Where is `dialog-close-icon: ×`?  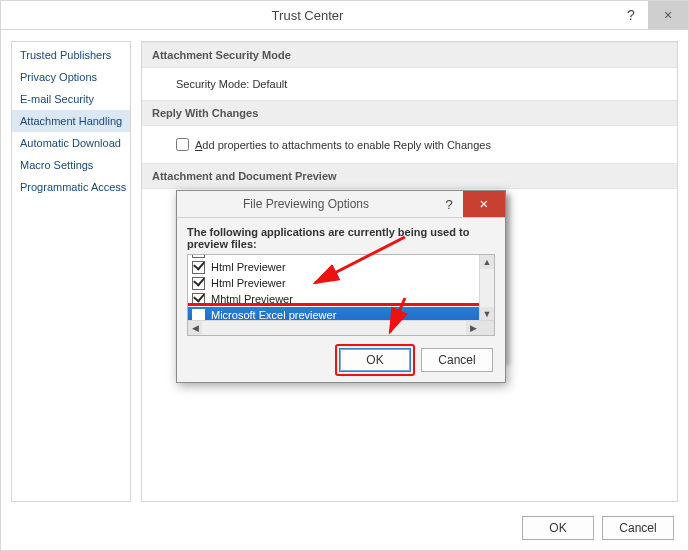
dialog-close-icon: × is located at coordinates (484, 204).